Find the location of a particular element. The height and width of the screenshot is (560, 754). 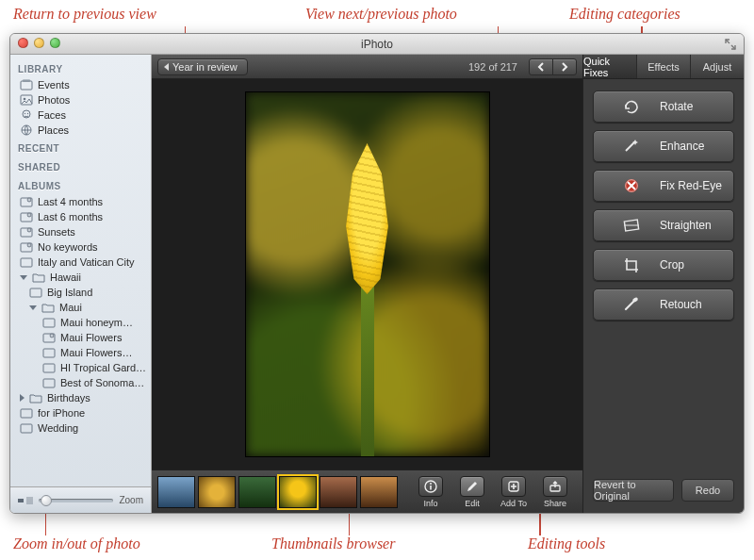

sidebar-item-album: Best of Sonoma… is located at coordinates (81, 383).